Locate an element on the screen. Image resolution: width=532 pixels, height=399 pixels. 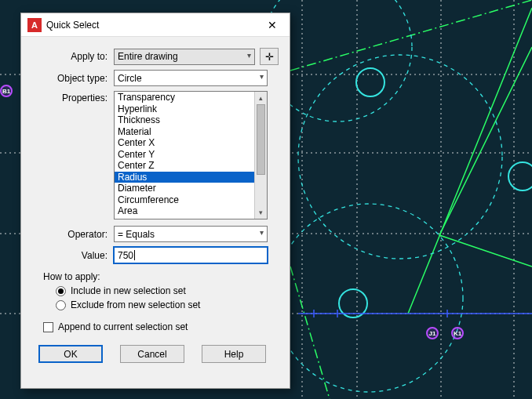
value-text: 750 is located at coordinates (126, 256).